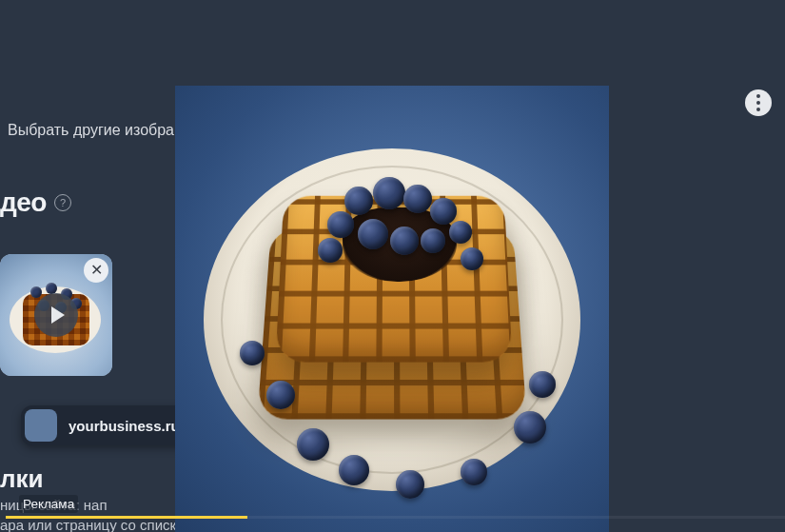  What do you see at coordinates (124, 426) in the screenshot?
I see `ad-domain-text: yourbusiness.ru` at bounding box center [124, 426].